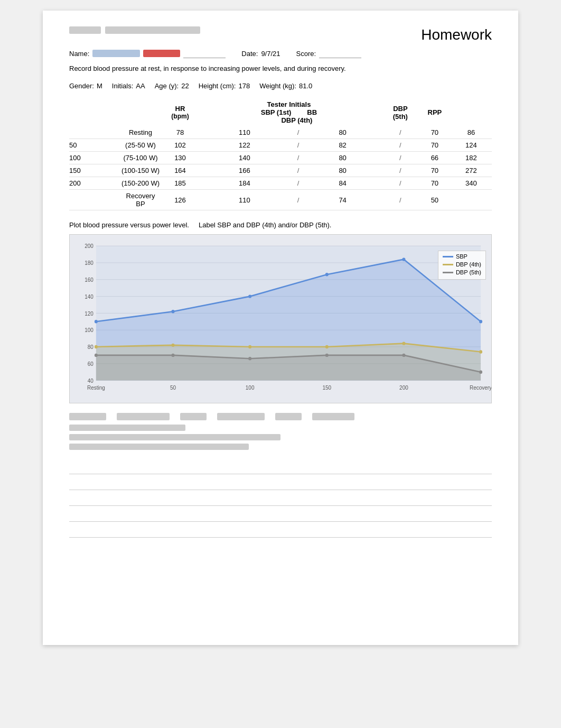 This screenshot has width=561, height=728. I want to click on date-field-group: Date: 9/7/21, so click(261, 54).